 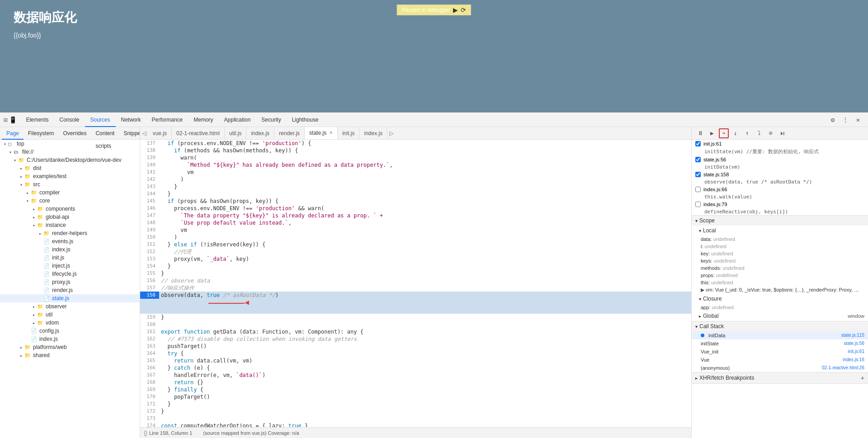 I want to click on more-icon: ⋮, so click(x=845, y=120).